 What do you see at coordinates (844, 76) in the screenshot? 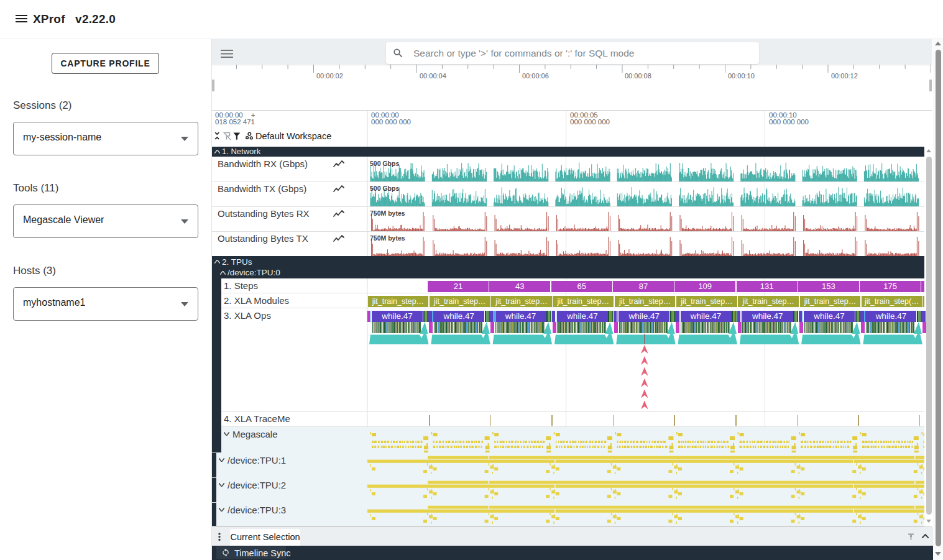
I see `svg-text: 00:00:12` at bounding box center [844, 76].